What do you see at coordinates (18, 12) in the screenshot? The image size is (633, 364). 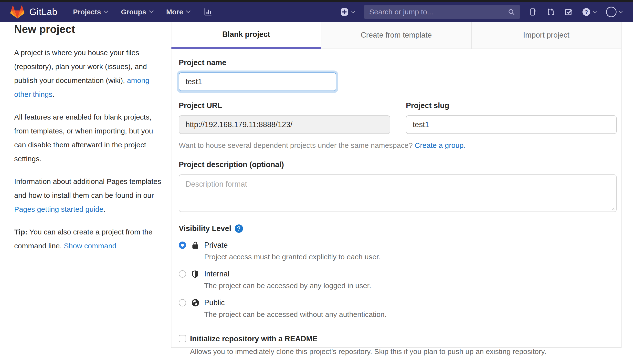 I see `gitlab-tanuki-icon` at bounding box center [18, 12].